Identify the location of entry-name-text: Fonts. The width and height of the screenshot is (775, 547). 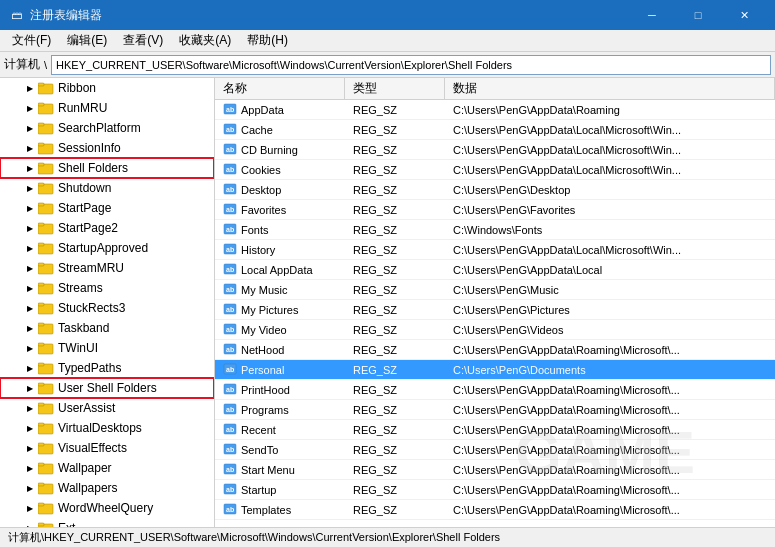
(255, 230).